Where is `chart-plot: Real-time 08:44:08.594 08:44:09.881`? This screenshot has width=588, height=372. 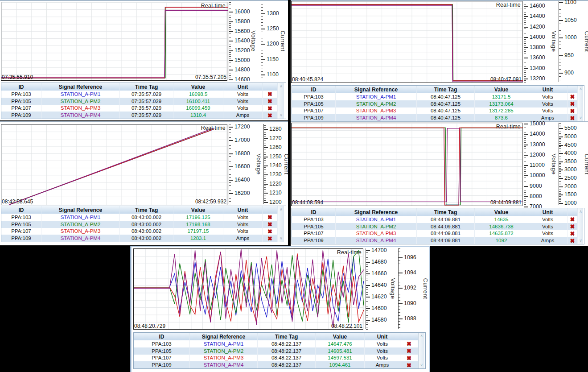 chart-plot: Real-time 08:44:08.594 08:44:09.881 is located at coordinates (407, 164).